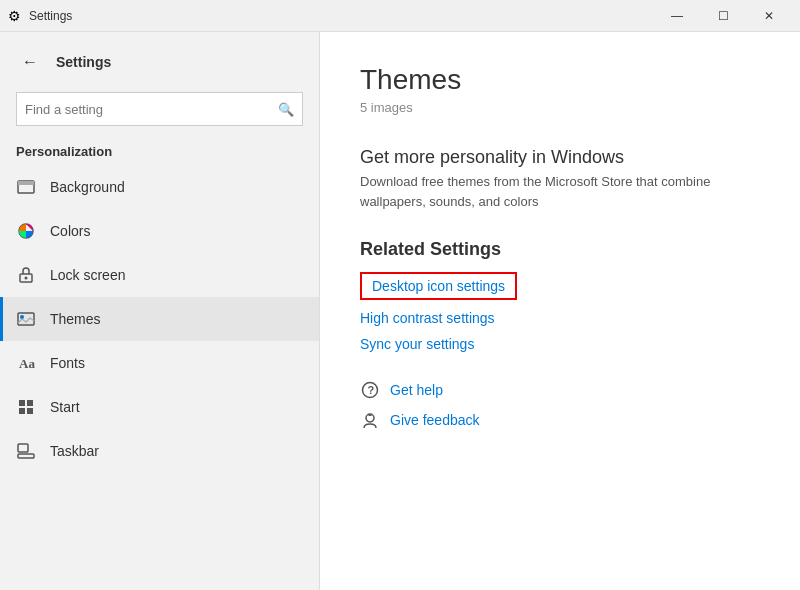 The height and width of the screenshot is (590, 800). I want to click on sidebar-item-fonts: Aa Fonts, so click(160, 363).